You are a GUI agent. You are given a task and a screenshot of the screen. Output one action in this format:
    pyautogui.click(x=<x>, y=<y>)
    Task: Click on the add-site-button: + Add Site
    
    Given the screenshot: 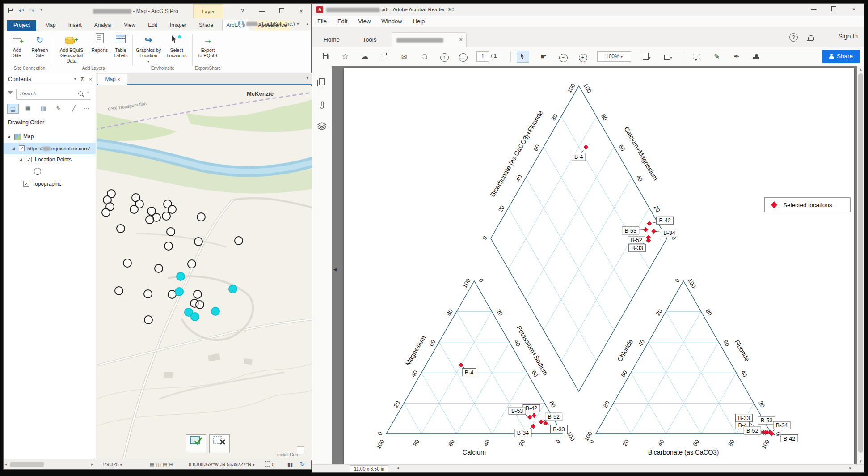 What is the action you would take?
    pyautogui.click(x=17, y=48)
    